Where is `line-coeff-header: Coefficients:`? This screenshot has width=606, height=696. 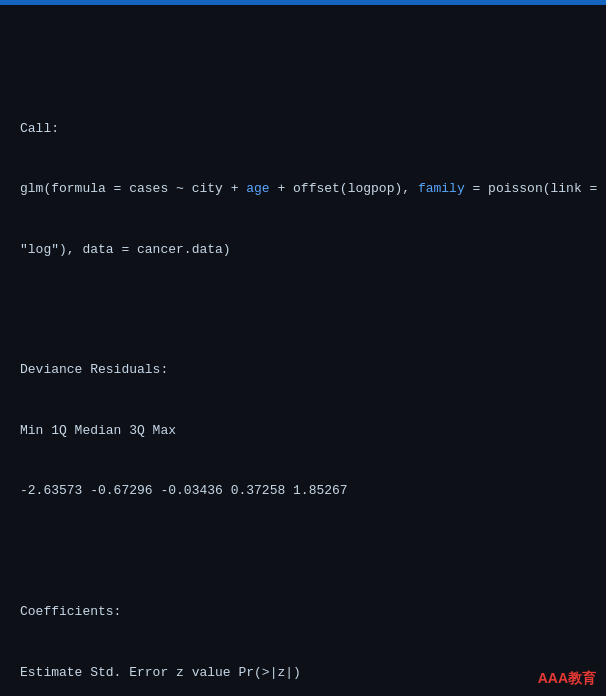 line-coeff-header: Coefficients: is located at coordinates (303, 612).